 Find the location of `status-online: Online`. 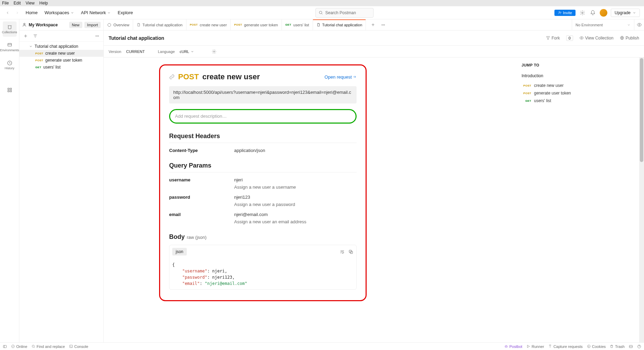

status-online: Online is located at coordinates (19, 347).